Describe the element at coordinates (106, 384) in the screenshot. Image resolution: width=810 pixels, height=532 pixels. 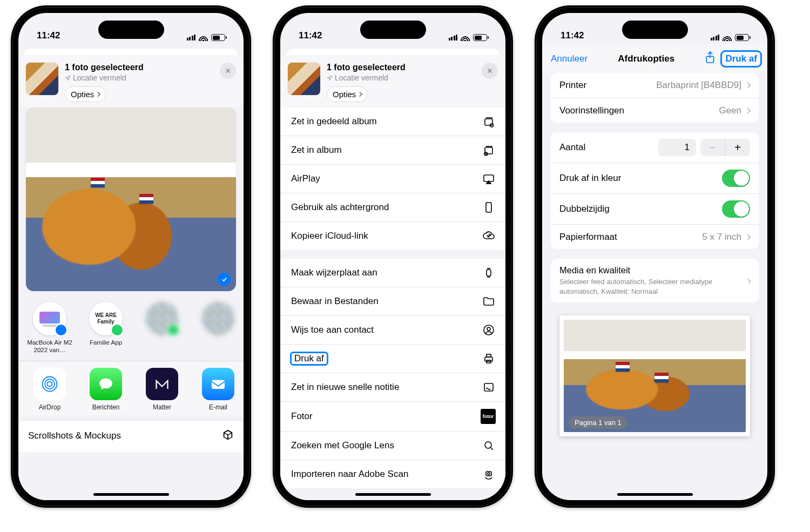
I see `messages-icon` at that location.